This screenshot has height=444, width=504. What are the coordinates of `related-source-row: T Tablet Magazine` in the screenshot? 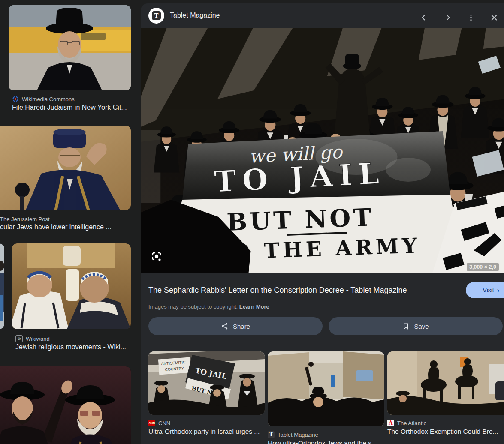 It's located at (293, 435).